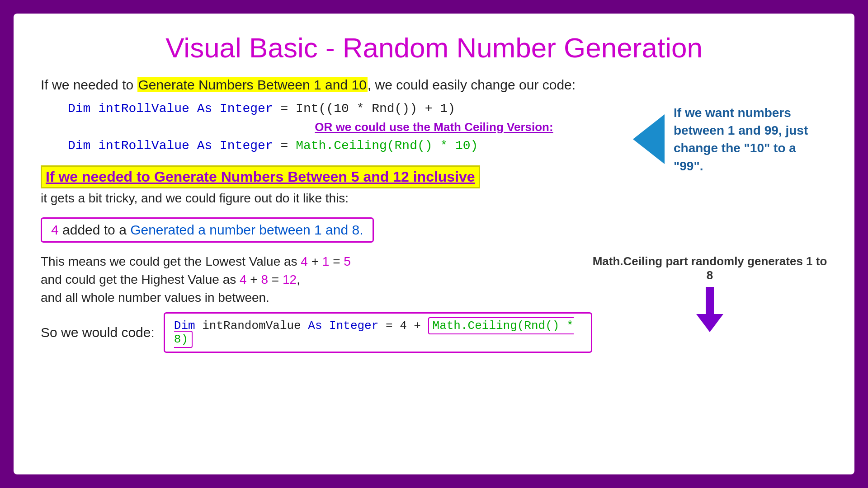  I want to click on body-line-1: This means we could get the Lowest Value…, so click(316, 262).